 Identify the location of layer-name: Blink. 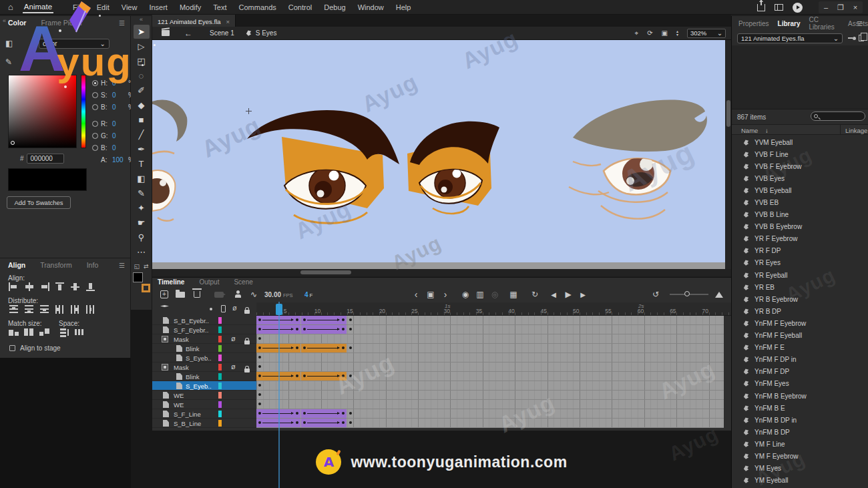
(192, 348).